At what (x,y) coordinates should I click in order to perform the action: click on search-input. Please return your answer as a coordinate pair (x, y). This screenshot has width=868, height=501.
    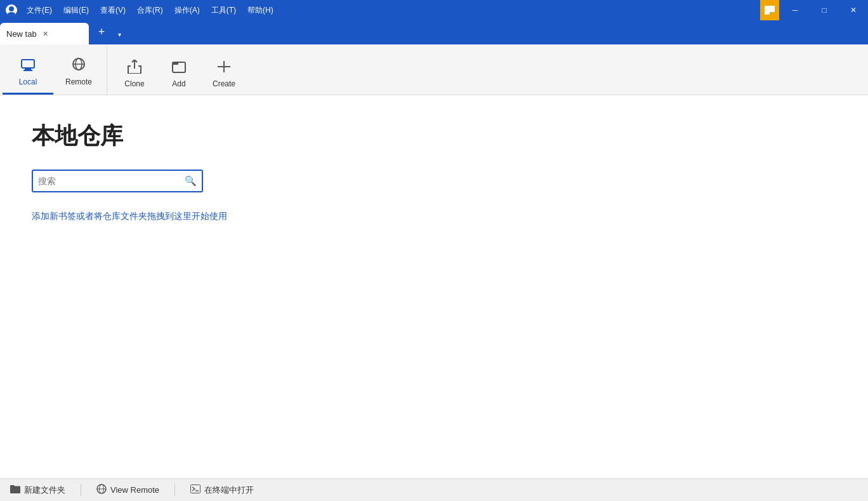
    Looking at the image, I should click on (112, 181).